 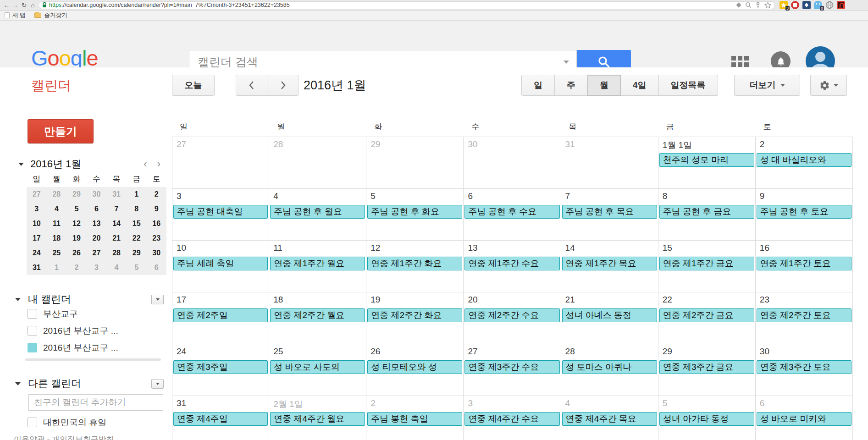 What do you see at coordinates (407, 6) in the screenshot?
I see `address-bar: https://calendar.google.com/calendar/ren…` at bounding box center [407, 6].